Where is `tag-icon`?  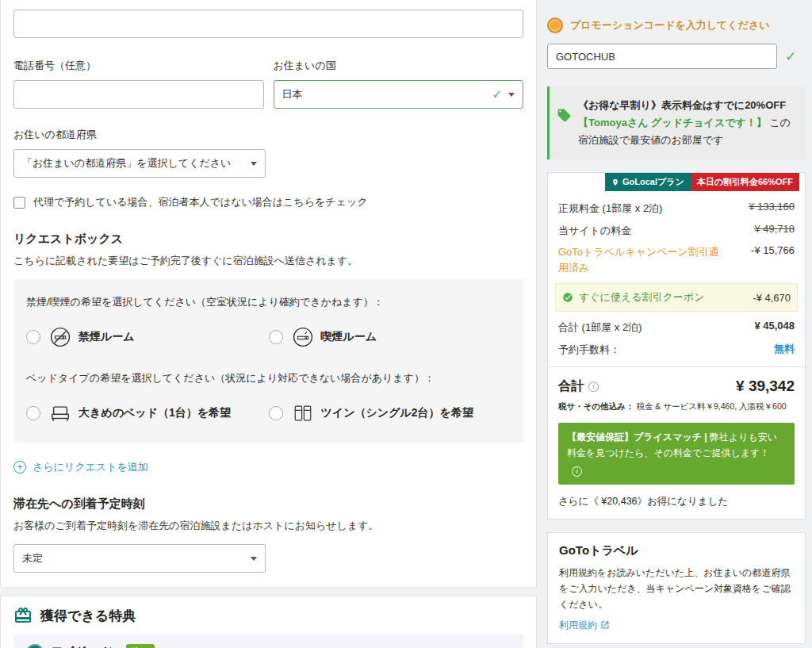 tag-icon is located at coordinates (565, 128).